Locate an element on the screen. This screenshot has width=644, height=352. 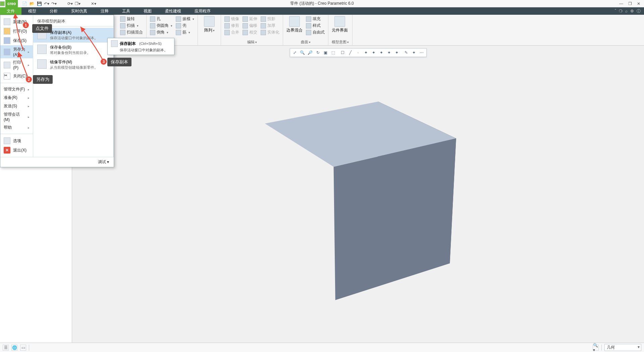
offset-button: 偏移 is located at coordinates (250, 25).